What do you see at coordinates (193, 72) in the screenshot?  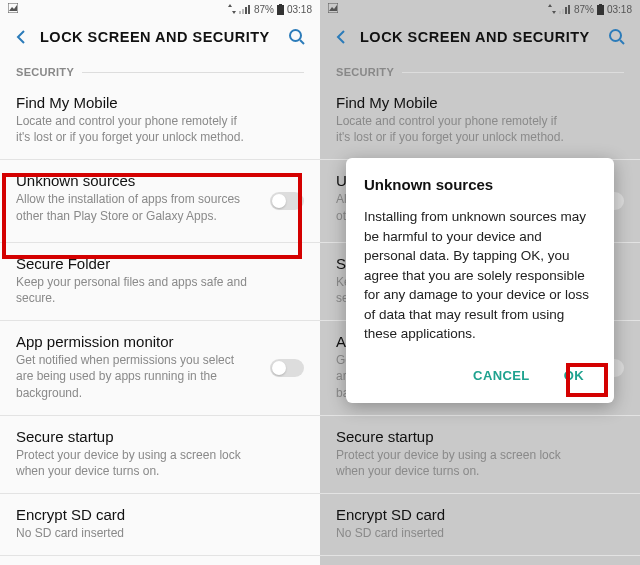 I see `divider` at bounding box center [193, 72].